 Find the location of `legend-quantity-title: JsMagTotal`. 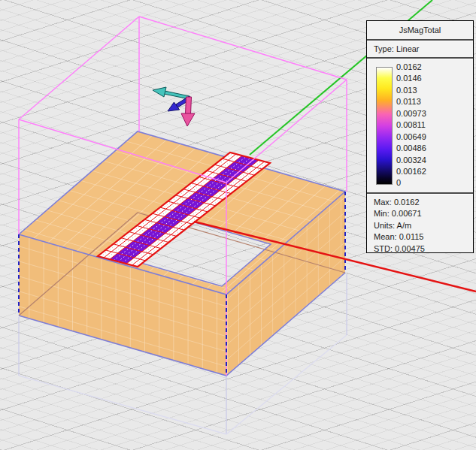

legend-quantity-title: JsMagTotal is located at coordinates (420, 31).